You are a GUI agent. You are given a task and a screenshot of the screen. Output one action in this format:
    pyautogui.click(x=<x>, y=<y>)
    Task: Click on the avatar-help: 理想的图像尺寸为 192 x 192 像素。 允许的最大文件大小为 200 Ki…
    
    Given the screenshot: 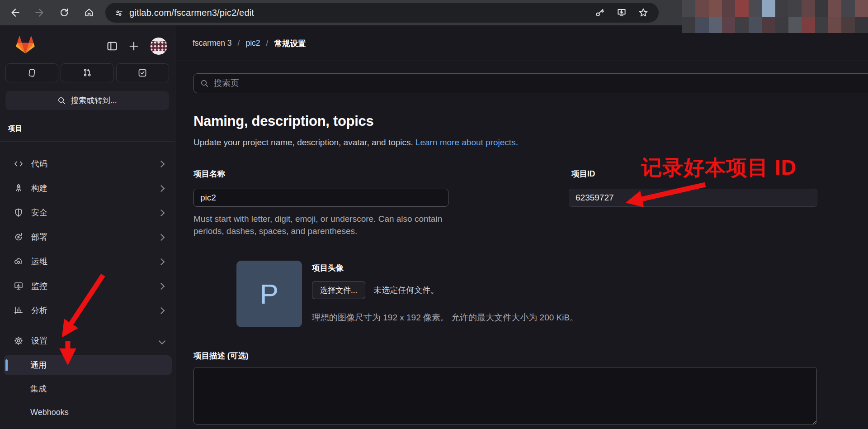 What is the action you would take?
    pyautogui.click(x=445, y=318)
    